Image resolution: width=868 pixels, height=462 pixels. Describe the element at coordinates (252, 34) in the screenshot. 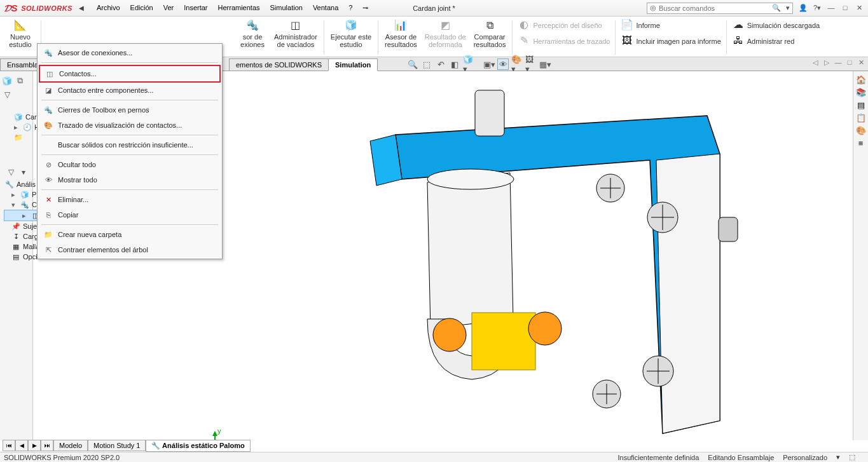

I see `asesor-conexiones-button: 🔩 sor de exiones` at that location.